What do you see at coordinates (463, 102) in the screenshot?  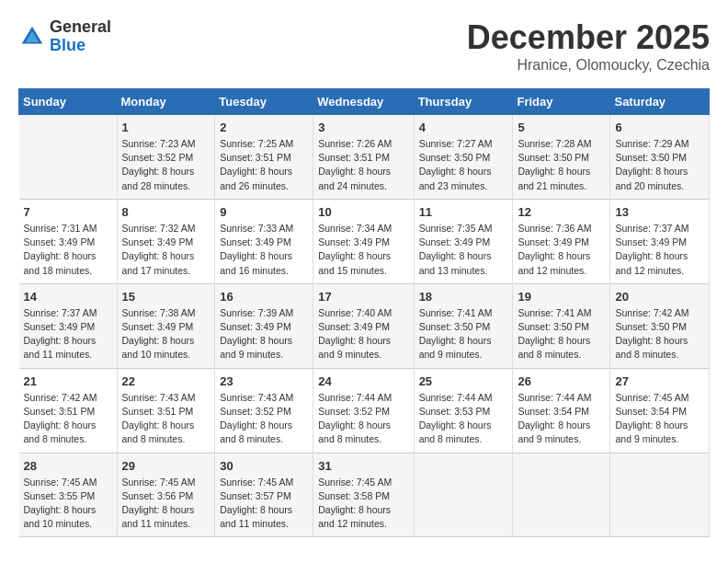 I see `day-of-week-header: Thursday` at bounding box center [463, 102].